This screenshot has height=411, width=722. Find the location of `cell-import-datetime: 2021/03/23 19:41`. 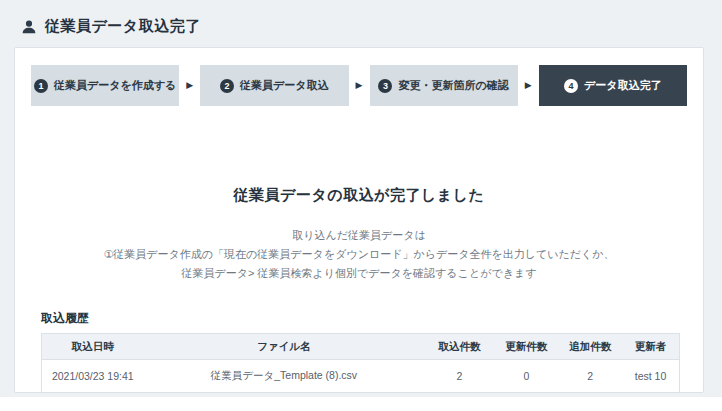

cell-import-datetime: 2021/03/23 19:41 is located at coordinates (93, 376).